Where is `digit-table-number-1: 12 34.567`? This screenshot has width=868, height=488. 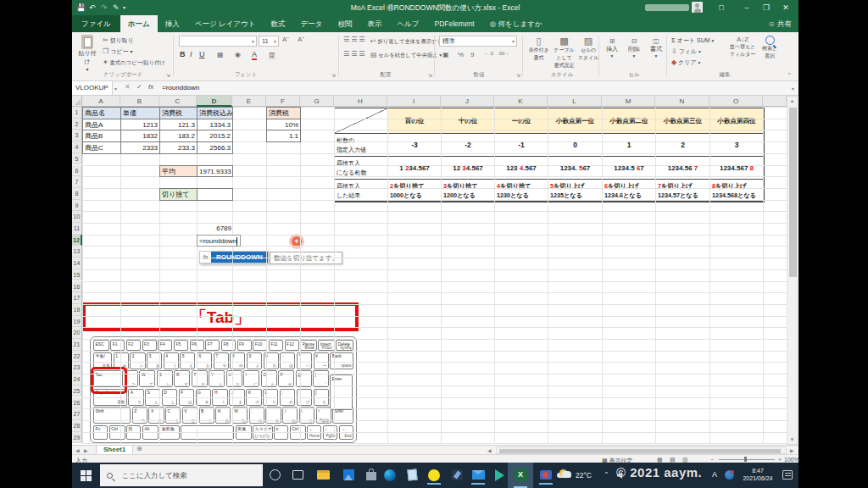
digit-table-number-1: 12 34.567 is located at coordinates (468, 168).